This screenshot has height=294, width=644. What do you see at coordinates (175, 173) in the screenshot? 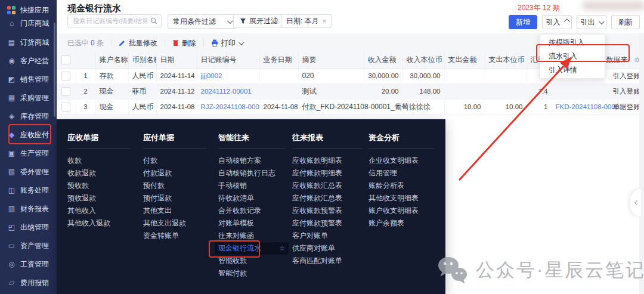
I see `menu-item: 付款退款` at bounding box center [175, 173].